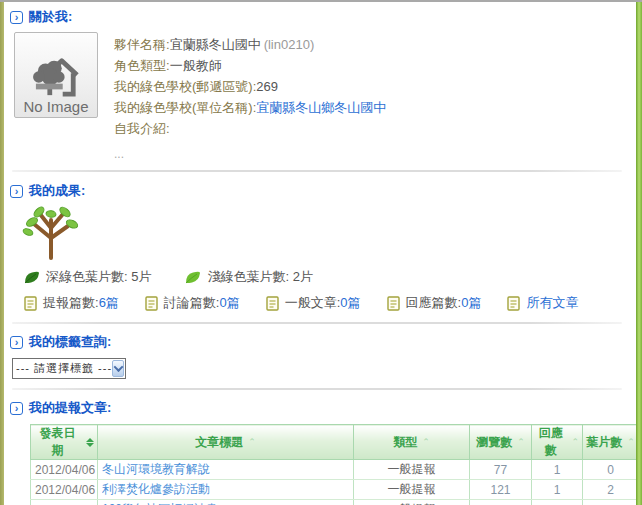 The width and height of the screenshot is (642, 505). I want to click on achievements-title-label: 我的成果:, so click(57, 191).